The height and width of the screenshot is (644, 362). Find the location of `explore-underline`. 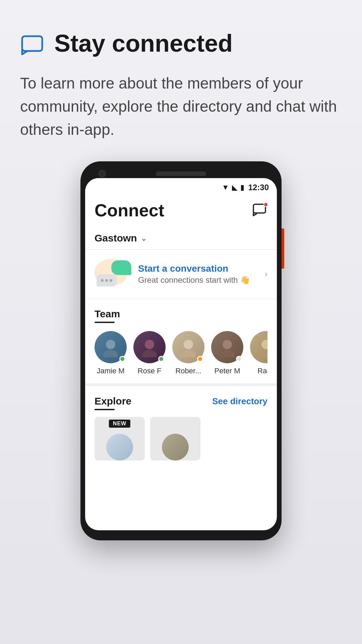

explore-underline is located at coordinates (105, 410).